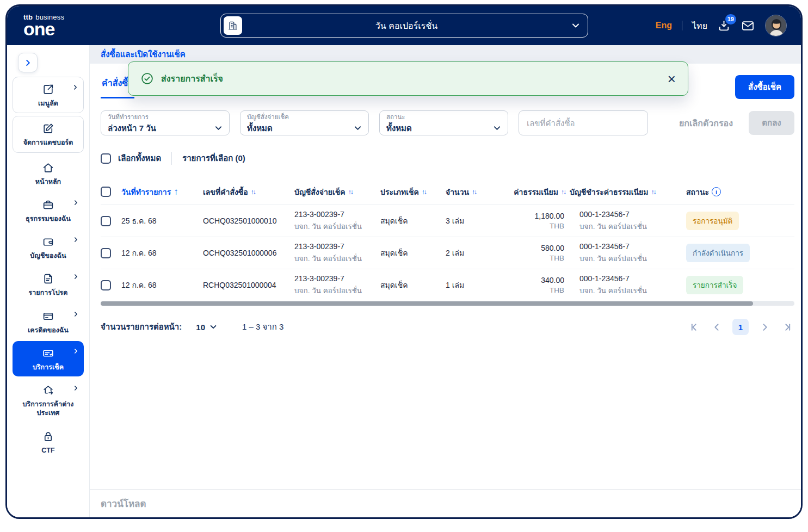  Describe the element at coordinates (445, 54) in the screenshot. I see `page-title-bar: สั่งซื้อและเปิดใช้งานเช็ค` at that location.